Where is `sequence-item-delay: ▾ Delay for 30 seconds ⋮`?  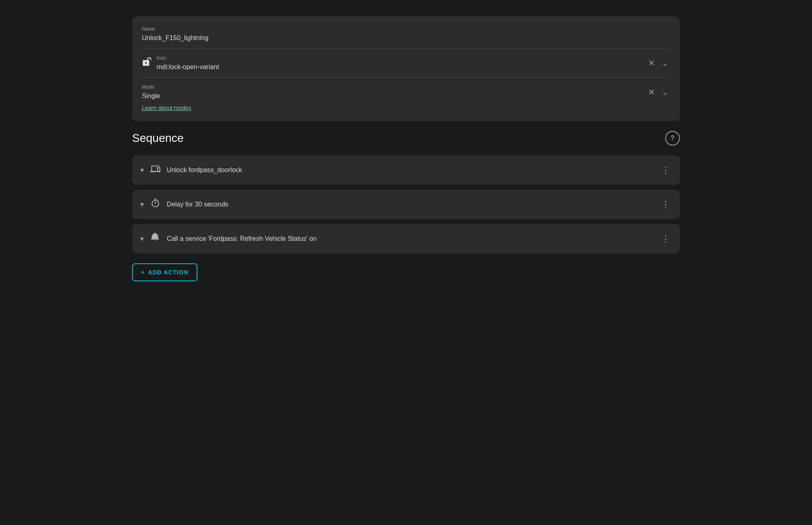
sequence-item-delay: ▾ Delay for 30 seconds ⋮ is located at coordinates (406, 204).